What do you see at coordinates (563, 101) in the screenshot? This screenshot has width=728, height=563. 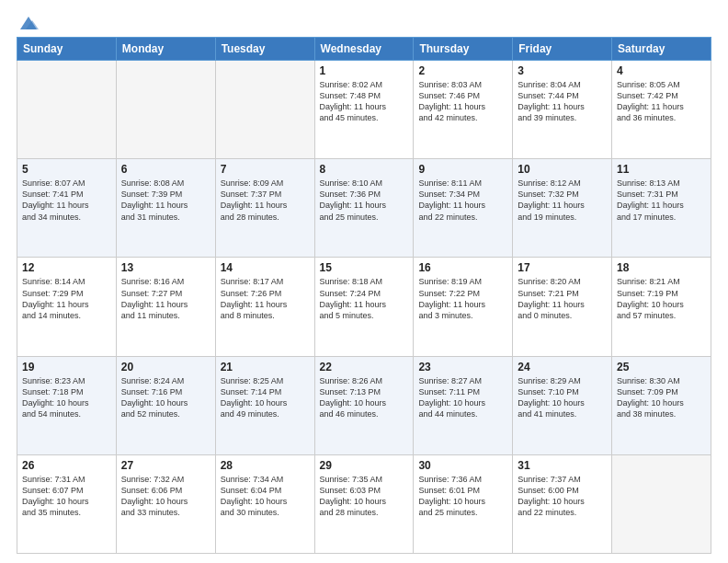 I see `day-info: Sunrise: 8:04 AM Sunset: 7:44 PM Dayligh…` at bounding box center [563, 101].